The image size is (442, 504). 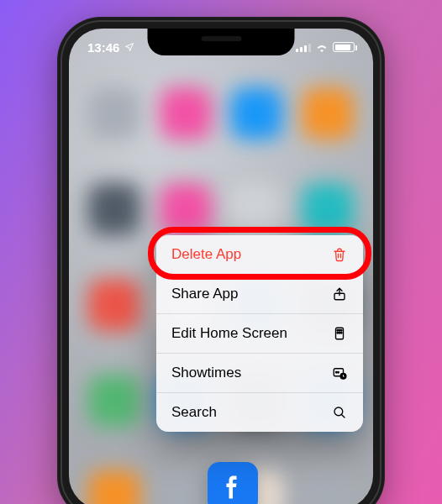 What do you see at coordinates (233, 483) in the screenshot?
I see `facebook-app-icon` at bounding box center [233, 483].